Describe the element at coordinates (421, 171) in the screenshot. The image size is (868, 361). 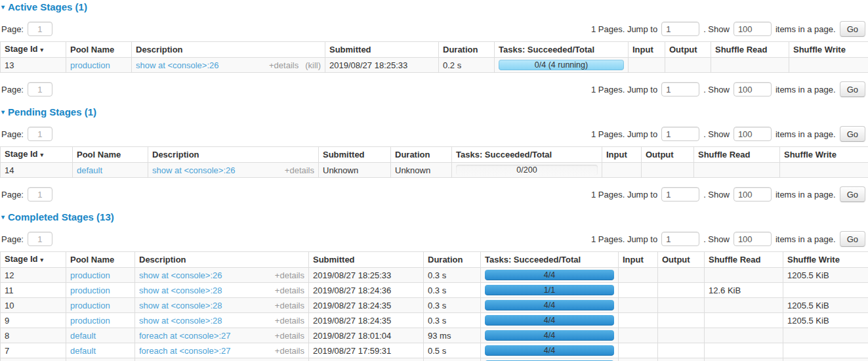
I see `duration-cell: Unknown` at that location.